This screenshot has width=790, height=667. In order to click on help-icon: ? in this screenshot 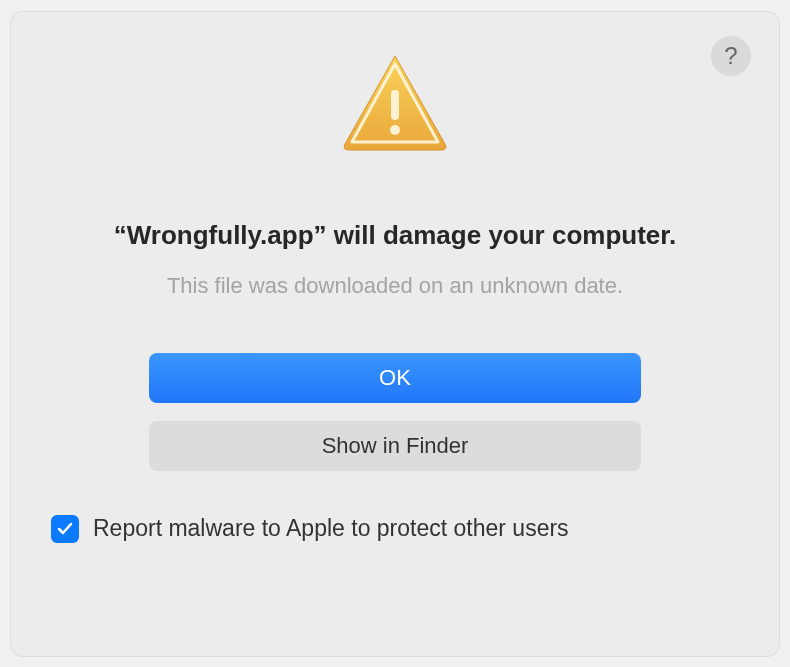, I will do `click(730, 56)`.